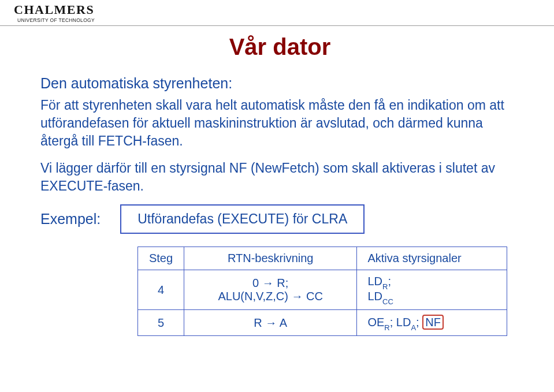  Describe the element at coordinates (270, 259) in the screenshot. I see `th-rtn: RTN-beskrivning` at that location.